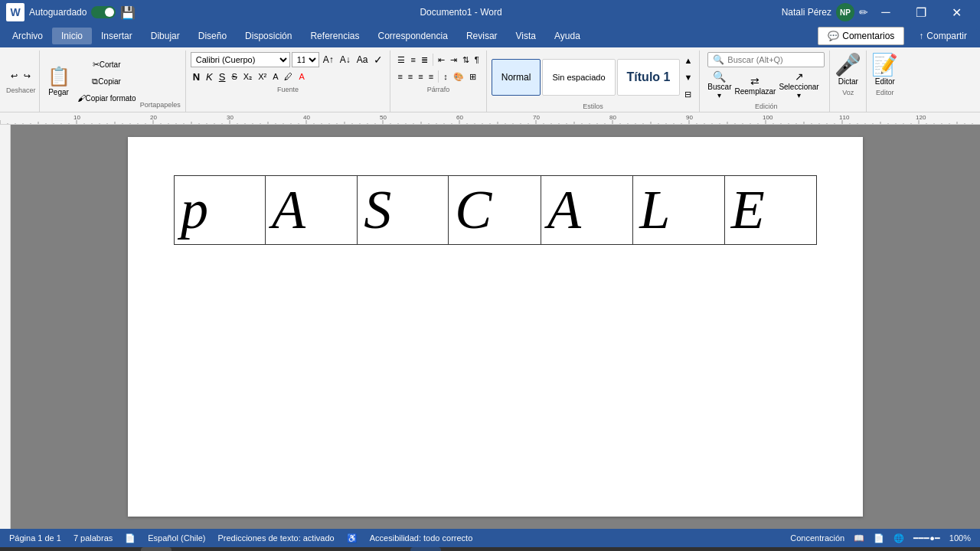 This screenshot has height=551, width=980. What do you see at coordinates (960, 538) in the screenshot?
I see `zoom-percent: 100%` at bounding box center [960, 538].